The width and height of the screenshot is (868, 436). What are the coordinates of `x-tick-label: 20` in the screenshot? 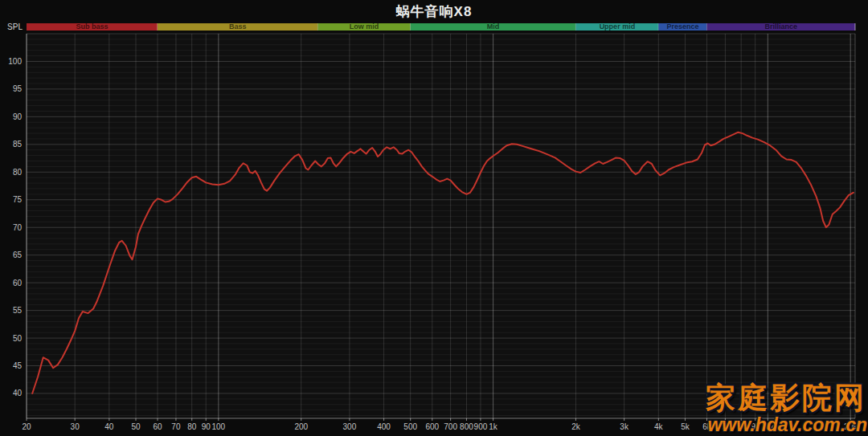 It's located at (27, 427).